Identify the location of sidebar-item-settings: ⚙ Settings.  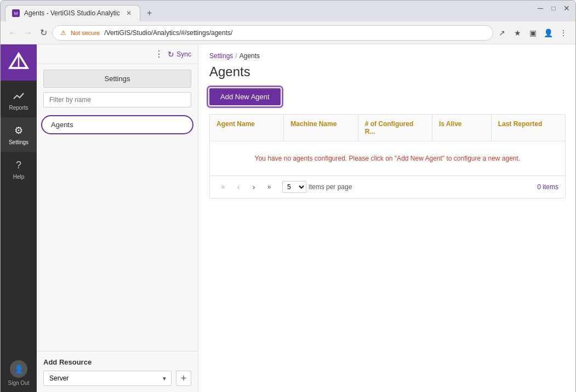
(19, 135).